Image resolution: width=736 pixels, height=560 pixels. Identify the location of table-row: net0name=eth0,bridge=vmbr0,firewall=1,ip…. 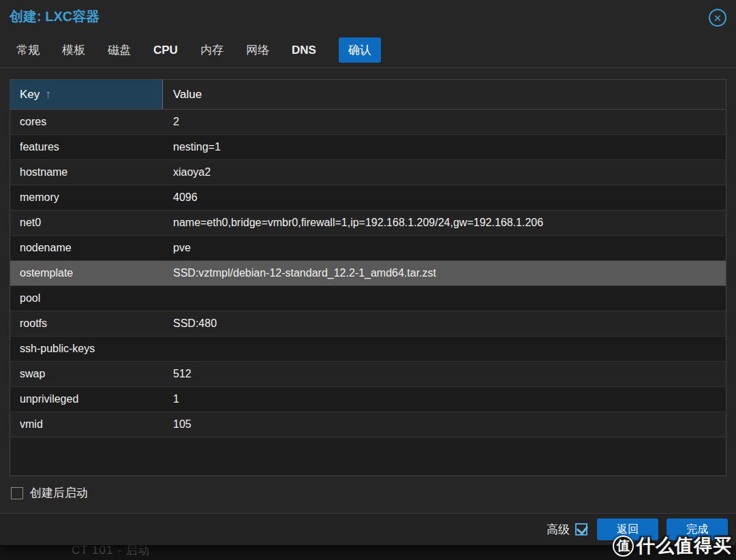
(368, 223).